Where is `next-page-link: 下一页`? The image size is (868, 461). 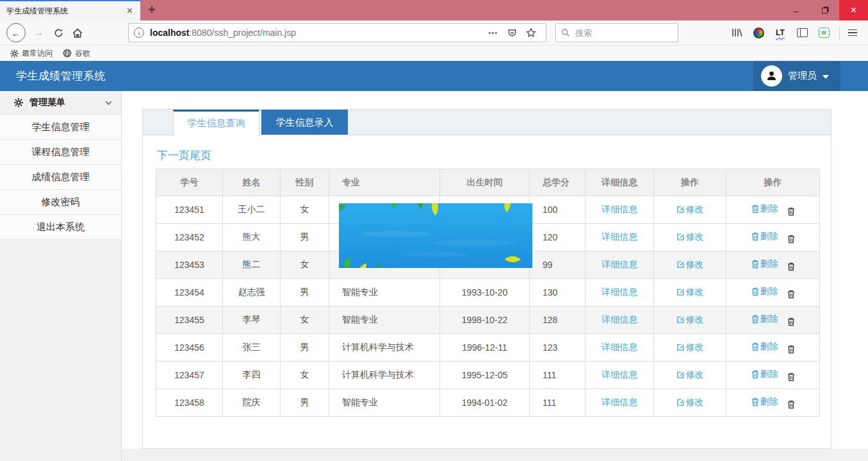 next-page-link: 下一页 is located at coordinates (173, 155).